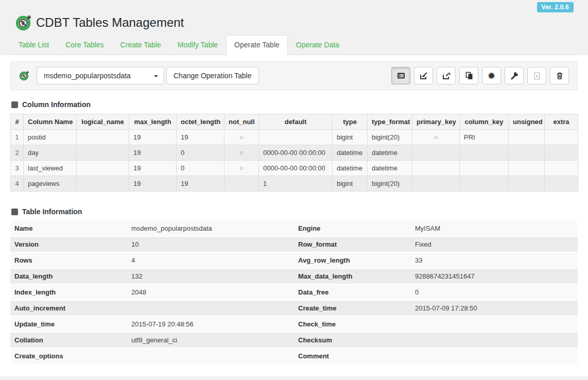  What do you see at coordinates (354, 340) in the screenshot?
I see `info-label: Checksum` at bounding box center [354, 340].